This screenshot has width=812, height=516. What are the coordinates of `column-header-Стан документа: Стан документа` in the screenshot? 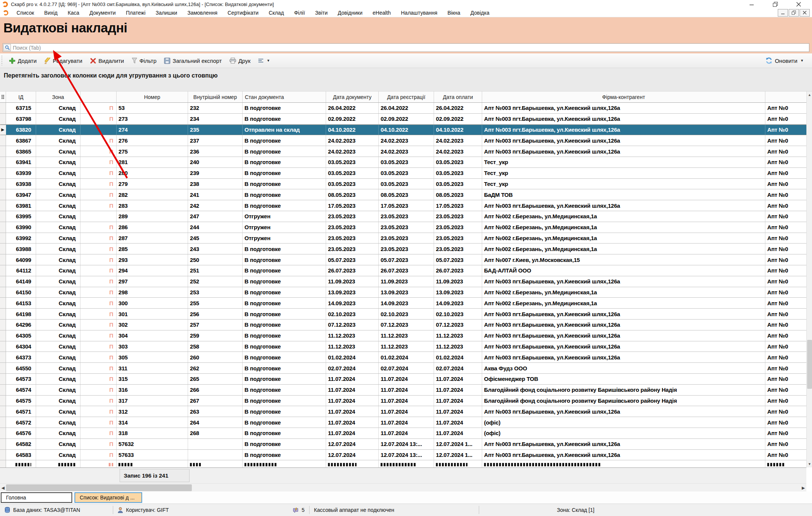 It's located at (284, 97).